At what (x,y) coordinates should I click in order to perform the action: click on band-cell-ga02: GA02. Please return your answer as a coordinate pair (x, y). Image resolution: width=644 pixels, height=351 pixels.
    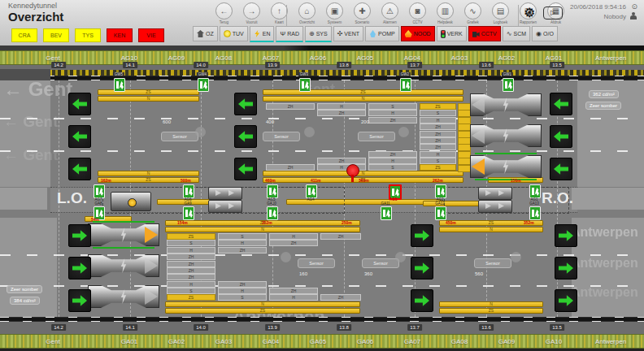
    Looking at the image, I should click on (176, 341).